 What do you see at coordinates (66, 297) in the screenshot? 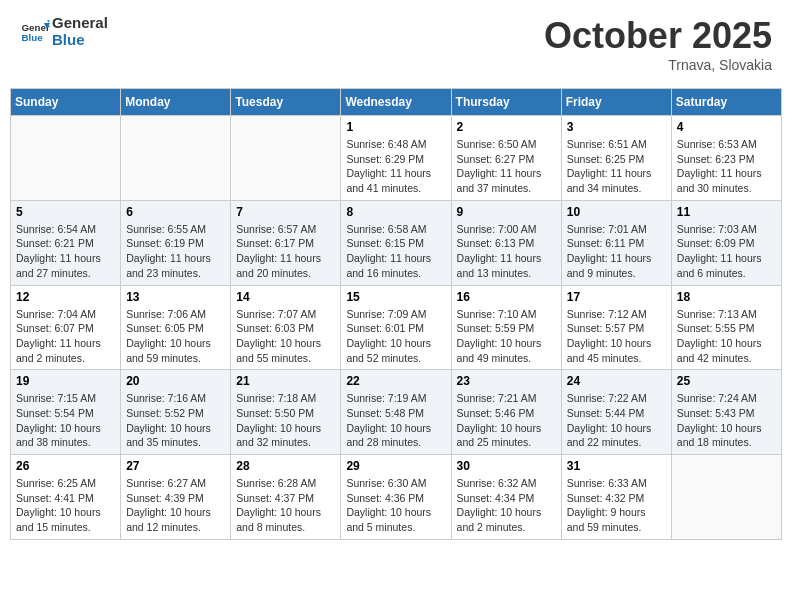
I see `day-number: 12` at bounding box center [66, 297].